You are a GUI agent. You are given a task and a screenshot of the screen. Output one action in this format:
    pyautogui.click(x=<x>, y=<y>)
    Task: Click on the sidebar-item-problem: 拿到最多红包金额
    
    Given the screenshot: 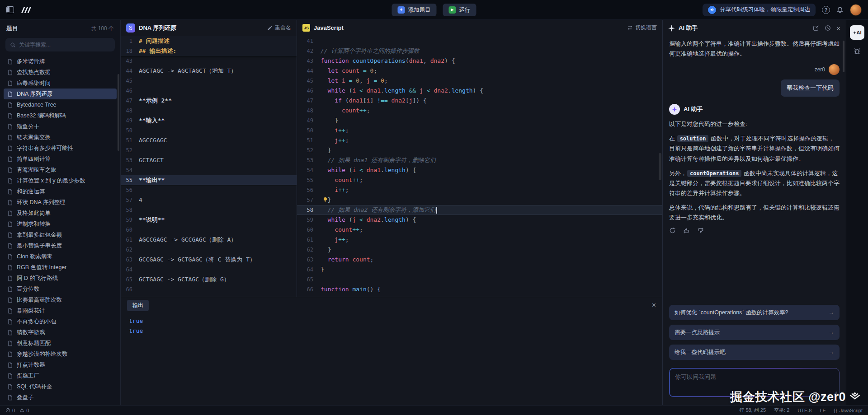 What is the action you would take?
    pyautogui.click(x=60, y=235)
    